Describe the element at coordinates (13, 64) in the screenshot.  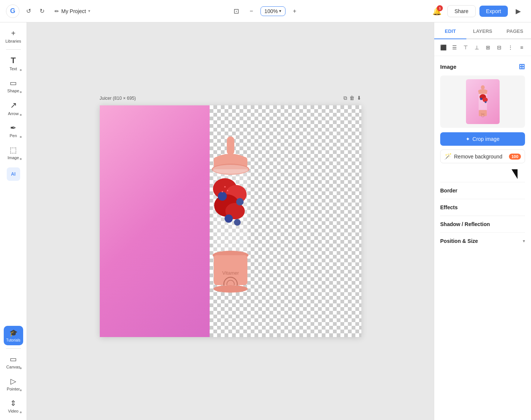
I see `sidebar-item-text: T Text` at that location.